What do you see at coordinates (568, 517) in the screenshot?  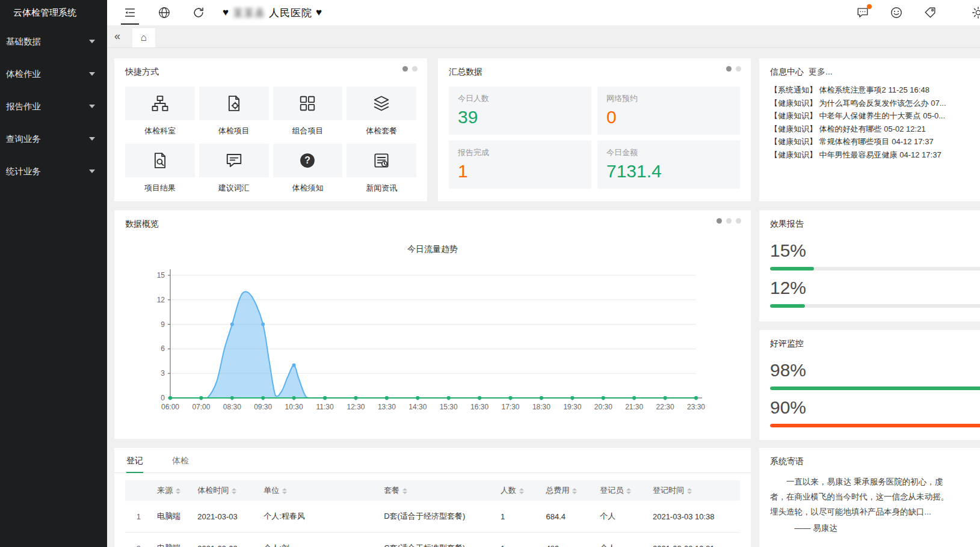 I see `table-cell: 684.4` at bounding box center [568, 517].